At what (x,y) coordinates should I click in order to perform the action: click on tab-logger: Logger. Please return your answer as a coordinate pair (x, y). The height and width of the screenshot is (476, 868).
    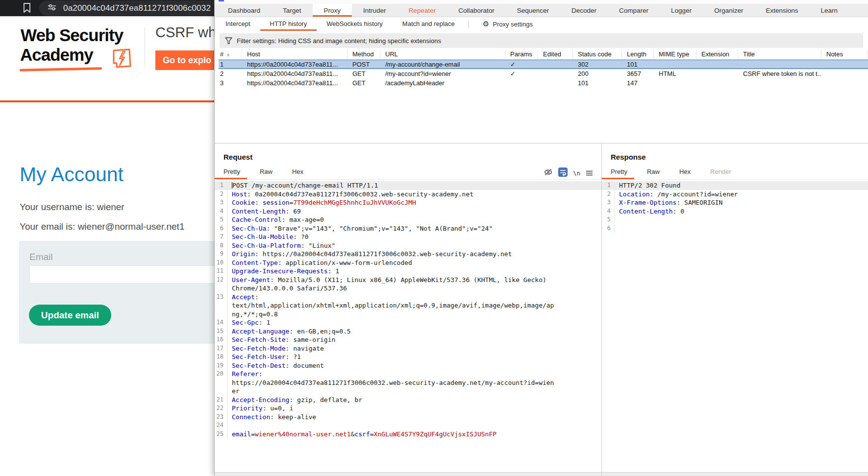
    Looking at the image, I should click on (681, 10).